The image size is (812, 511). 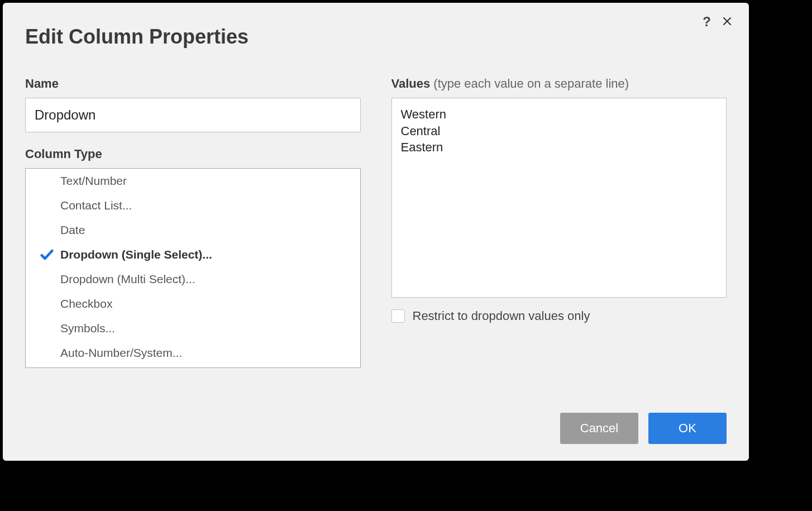 I want to click on column-type-option: Date, so click(x=193, y=230).